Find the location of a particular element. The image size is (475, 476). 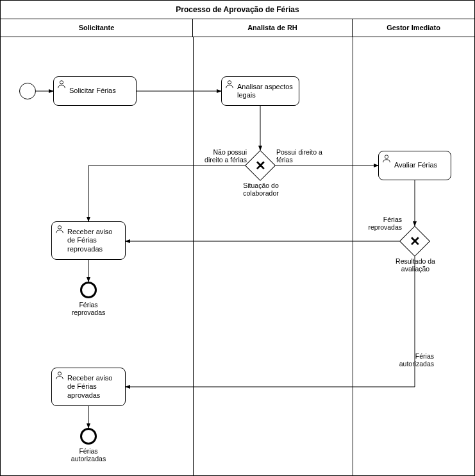

end-event-autorizadas is located at coordinates (88, 436).